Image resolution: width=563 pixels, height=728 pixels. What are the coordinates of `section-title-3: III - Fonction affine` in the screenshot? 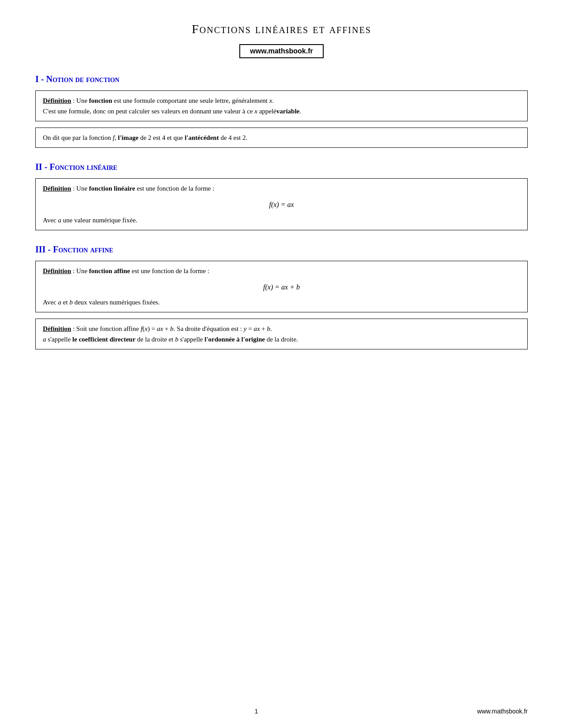 It's located at (282, 250).